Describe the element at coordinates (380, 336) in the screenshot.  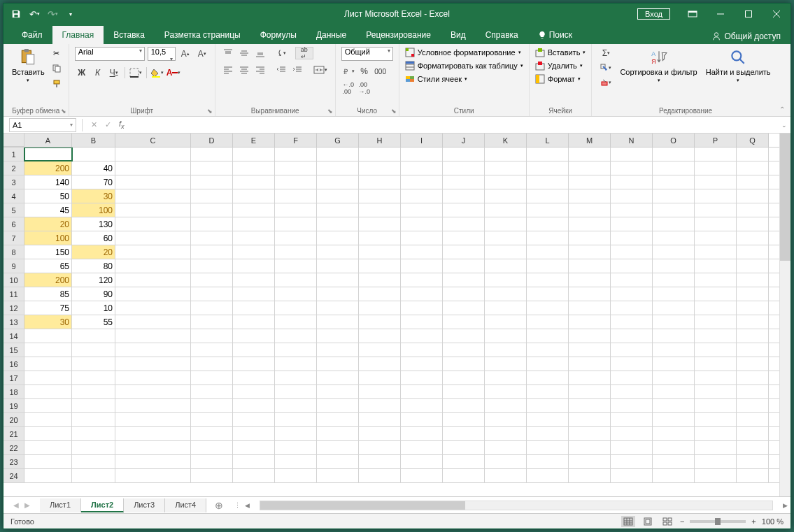
I see `cell-H14` at that location.